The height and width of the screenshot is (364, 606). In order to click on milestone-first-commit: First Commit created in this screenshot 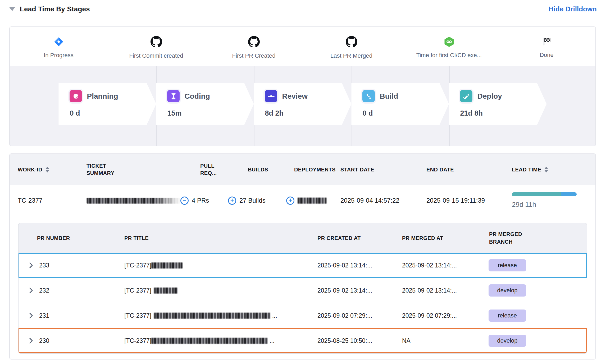, I will do `click(156, 47)`.